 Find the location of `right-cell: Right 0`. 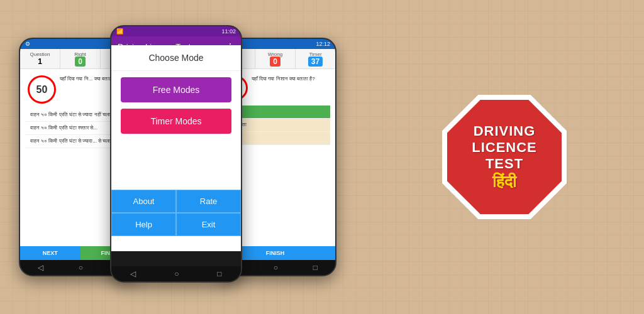

right-cell: Right 0 is located at coordinates (80, 59).